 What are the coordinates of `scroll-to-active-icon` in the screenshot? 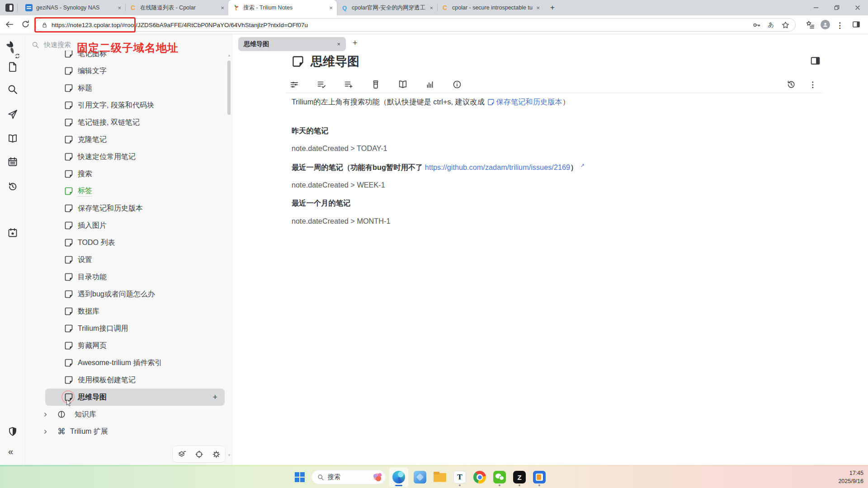 It's located at (199, 455).